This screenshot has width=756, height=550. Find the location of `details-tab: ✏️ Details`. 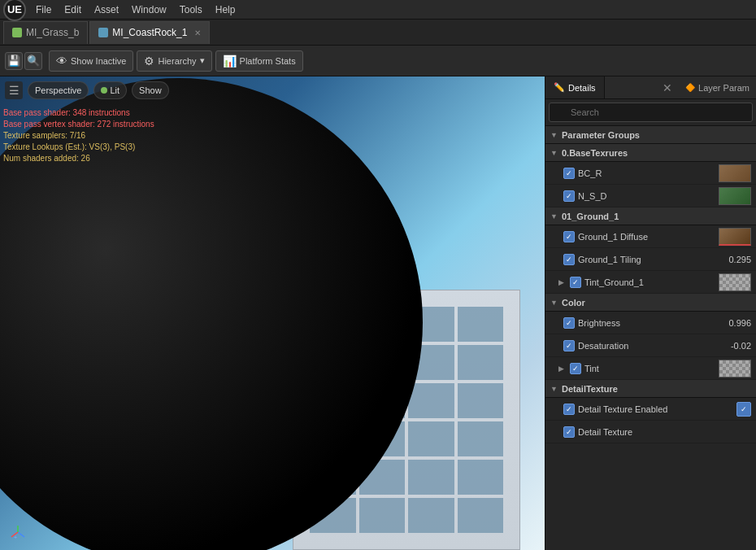

details-tab: ✏️ Details is located at coordinates (576, 88).